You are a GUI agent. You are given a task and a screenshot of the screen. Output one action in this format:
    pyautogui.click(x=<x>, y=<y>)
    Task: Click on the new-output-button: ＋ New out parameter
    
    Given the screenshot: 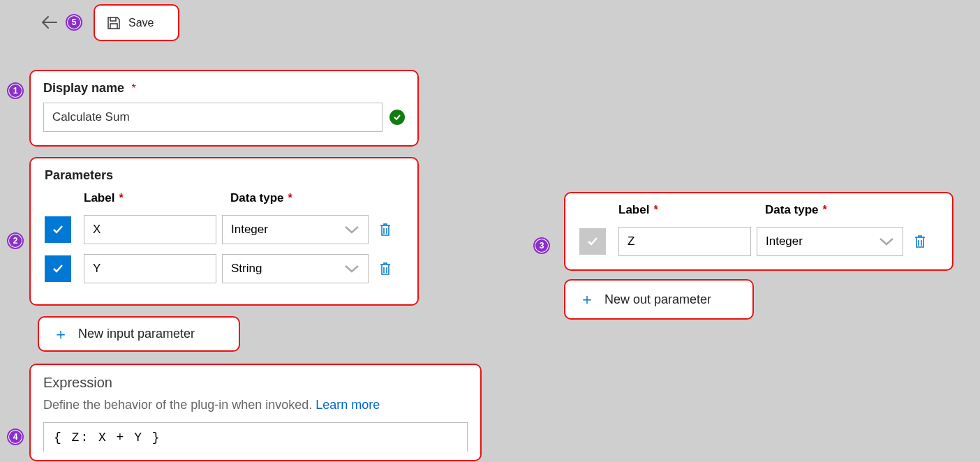 What is the action you would take?
    pyautogui.click(x=659, y=299)
    